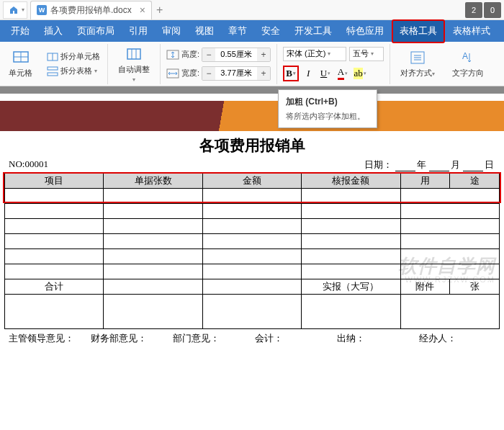 The image size is (504, 430). Describe the element at coordinates (252, 182) in the screenshot. I see `table-header-row: 项目 单据张数 金额 核报金额 用 途` at that location.